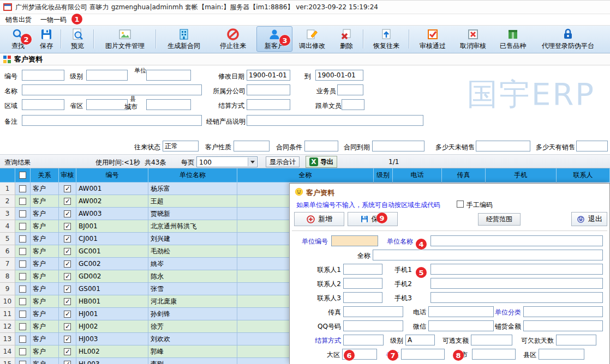  What do you see at coordinates (563, 326) in the screenshot?
I see `goods-amount-input` at bounding box center [563, 326].